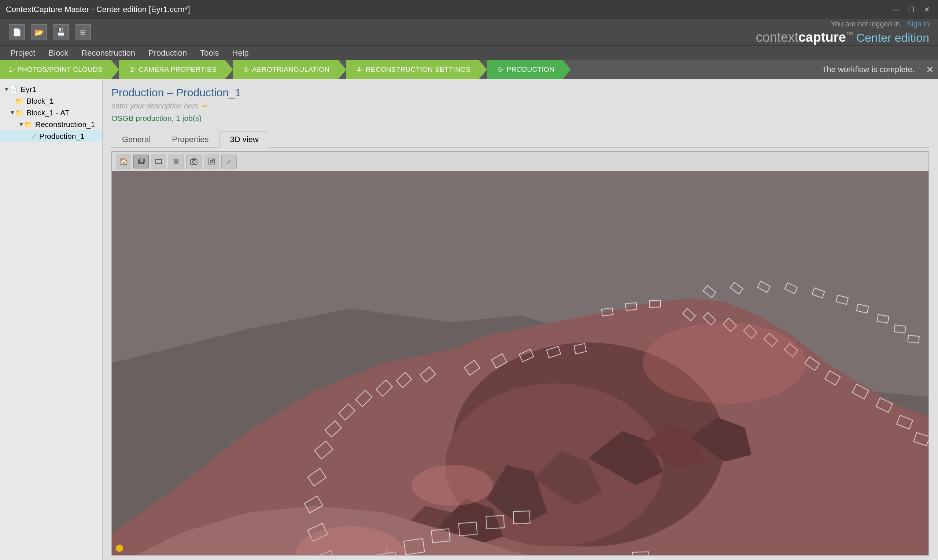 Image resolution: width=938 pixels, height=560 pixels. What do you see at coordinates (12, 113) in the screenshot?
I see `expand-icon-block1at: ▼` at bounding box center [12, 113].